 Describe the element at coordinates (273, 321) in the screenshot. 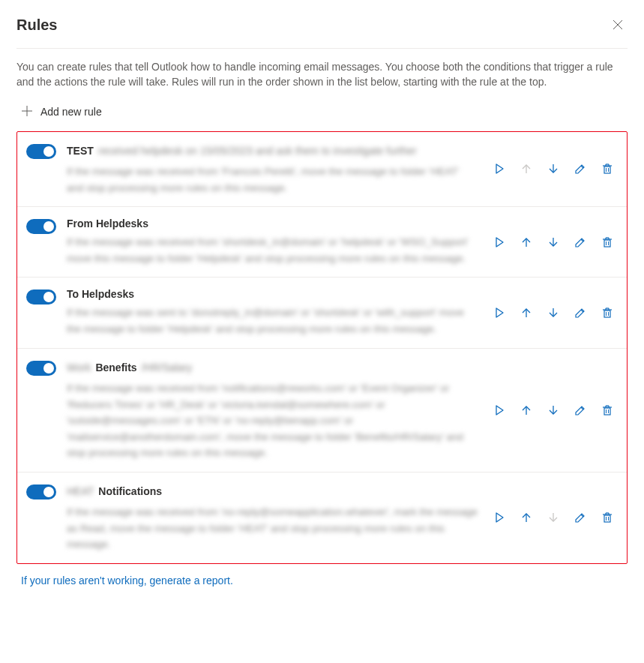

I see `rule-description-obscured: If the message was sent to 'donotreply_i…` at that location.